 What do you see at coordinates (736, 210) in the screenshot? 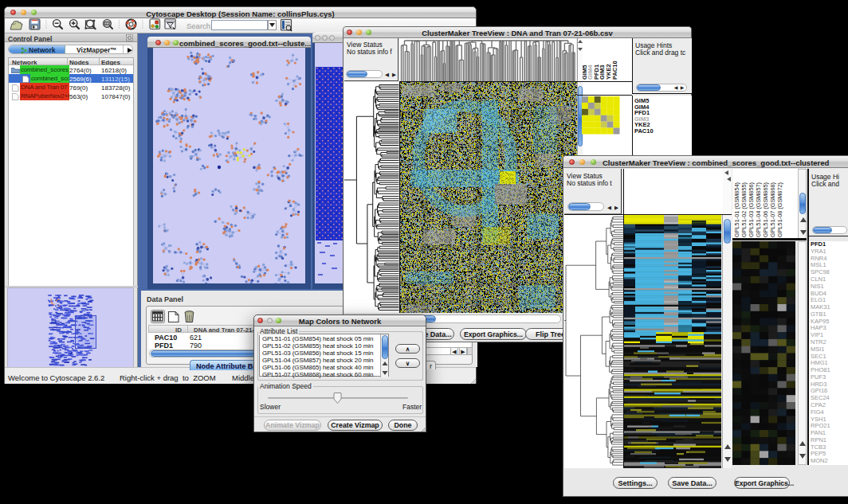
I see `svg-text: GPL51-01 (GSM854)` at bounding box center [736, 210].